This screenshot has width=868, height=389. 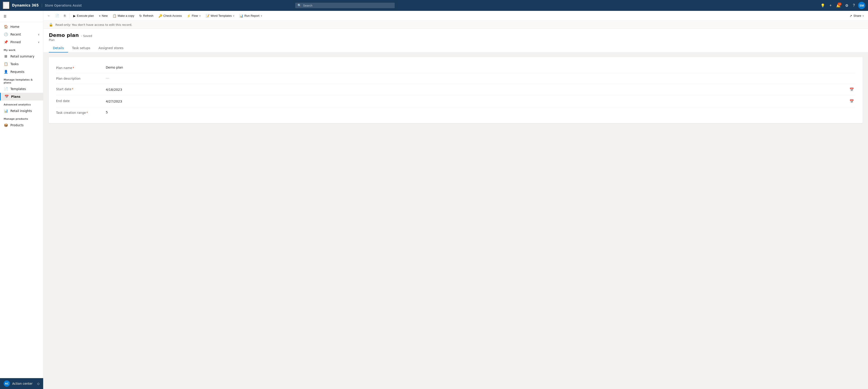 What do you see at coordinates (57, 16) in the screenshot?
I see `doc-view-button: 📄` at bounding box center [57, 16].